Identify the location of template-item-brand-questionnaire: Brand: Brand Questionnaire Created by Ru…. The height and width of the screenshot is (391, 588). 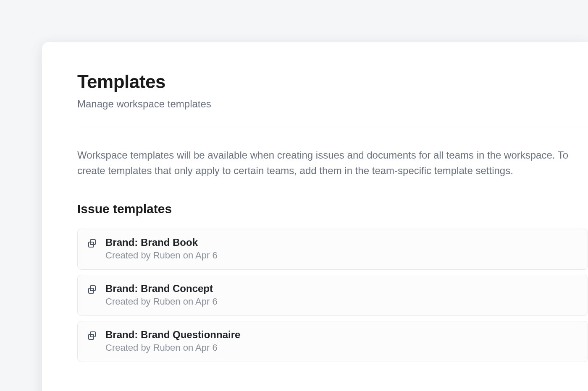
(333, 341).